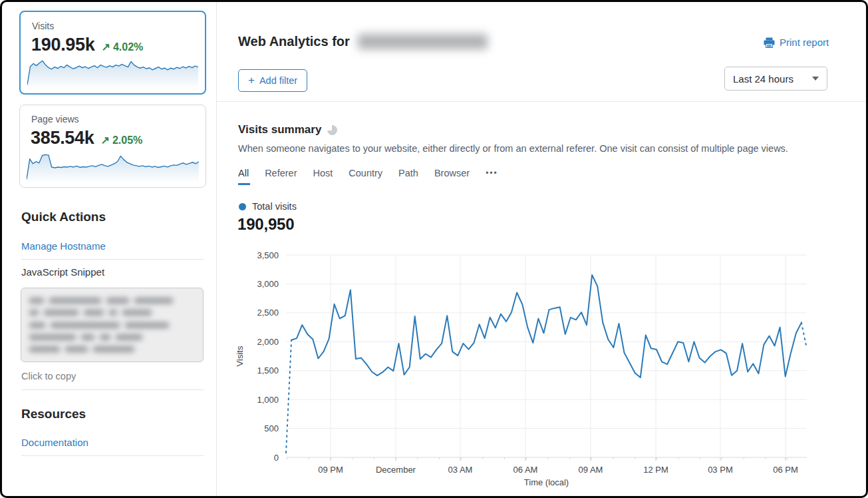 This screenshot has height=498, width=868. Describe the element at coordinates (720, 470) in the screenshot. I see `svg-text: 03 PM` at that location.